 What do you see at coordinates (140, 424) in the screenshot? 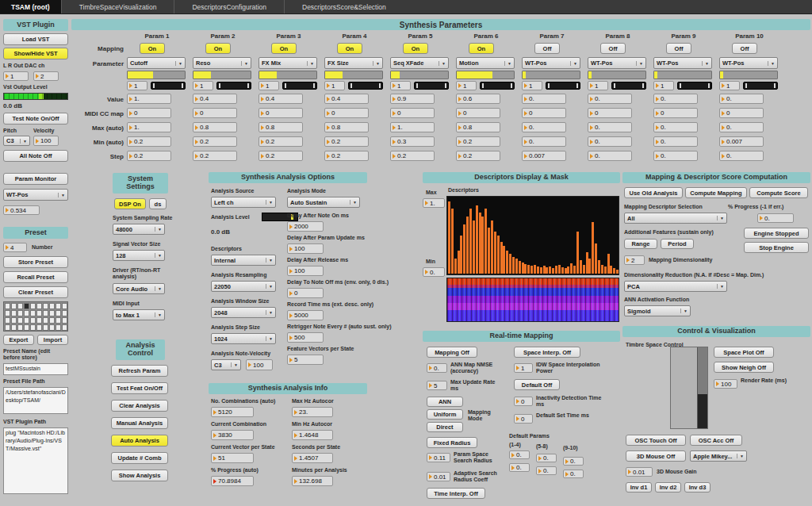
I see `analysis-control-button: Manual Analysis` at bounding box center [140, 424].